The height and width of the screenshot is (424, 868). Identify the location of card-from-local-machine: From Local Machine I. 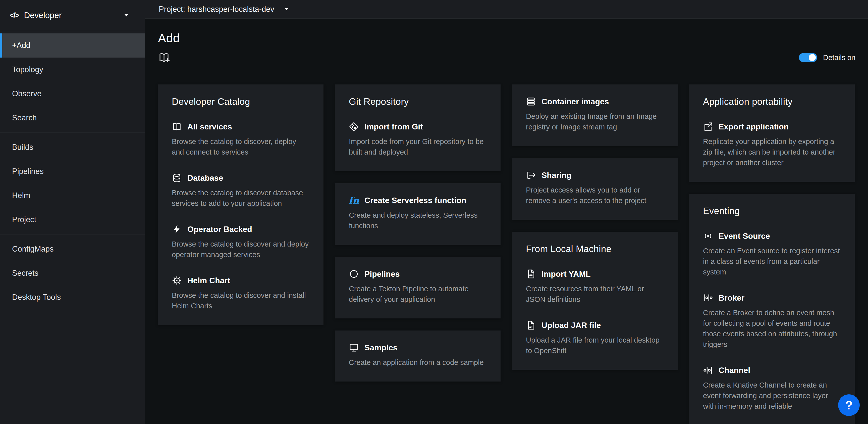
(595, 301).